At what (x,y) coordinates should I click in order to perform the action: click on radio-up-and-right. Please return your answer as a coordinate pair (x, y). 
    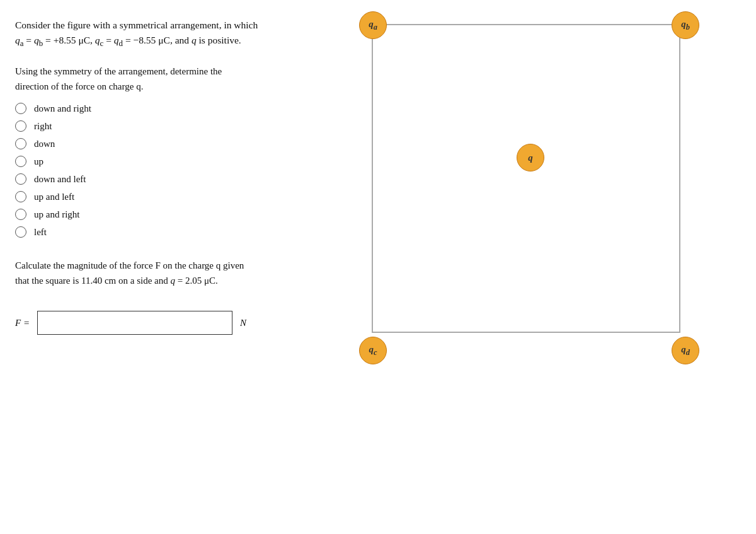
    Looking at the image, I should click on (21, 214).